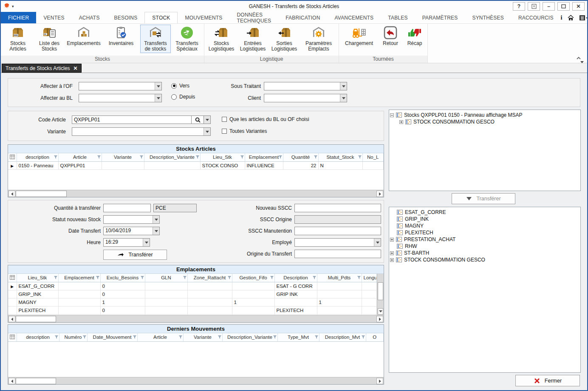  What do you see at coordinates (562, 18) in the screenshot?
I see `info-icon: i` at bounding box center [562, 18].